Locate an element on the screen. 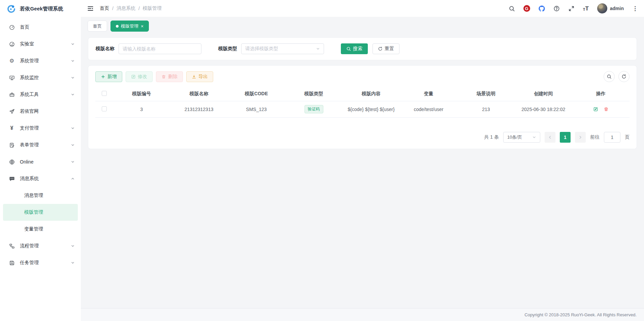  prev-page-button is located at coordinates (550, 137).